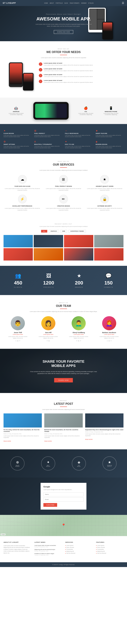  What do you see at coordinates (64, 496) in the screenshot?
I see `contact-form-box: Google Lorem ipsum Google ad to see it h…` at bounding box center [64, 496].